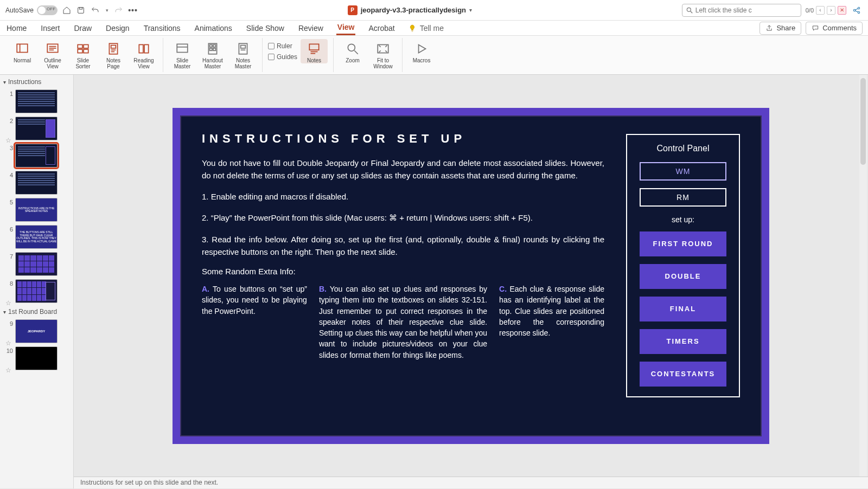  Describe the element at coordinates (353, 51) in the screenshot. I see `zoom-button: Zoom` at that location.